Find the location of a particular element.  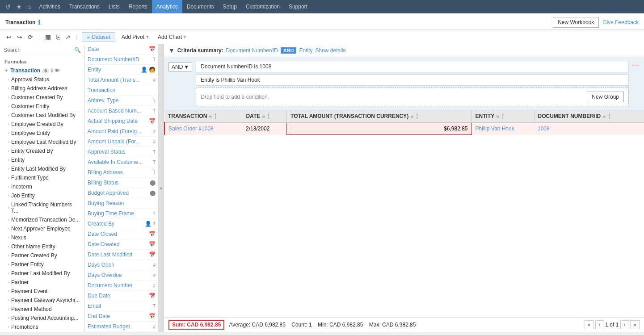

field-available-in-customer: Available In Custome... T is located at coordinates (122, 163).